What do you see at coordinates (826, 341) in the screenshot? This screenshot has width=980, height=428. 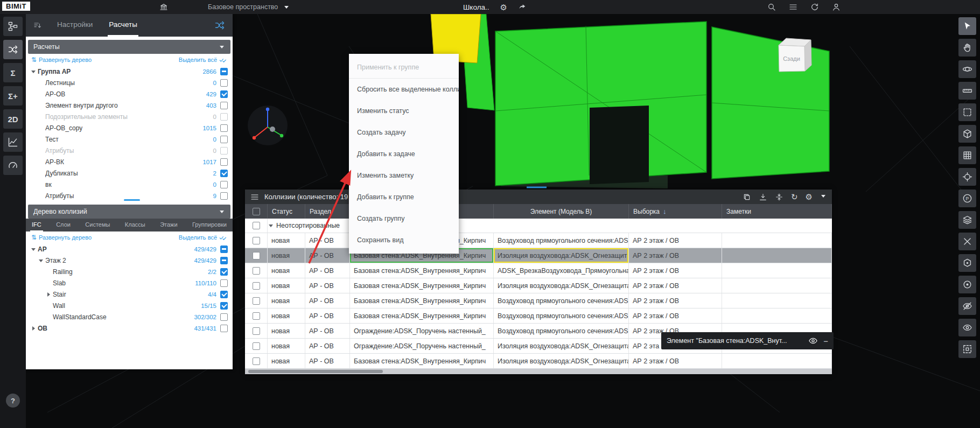 I see `minimize-icon: −` at bounding box center [826, 341].